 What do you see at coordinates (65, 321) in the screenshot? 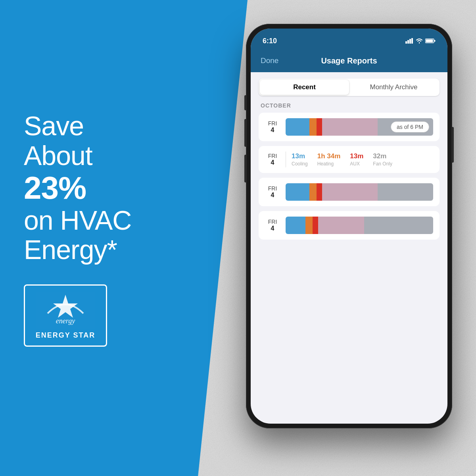
I see `svg-text: energy` at bounding box center [65, 321].